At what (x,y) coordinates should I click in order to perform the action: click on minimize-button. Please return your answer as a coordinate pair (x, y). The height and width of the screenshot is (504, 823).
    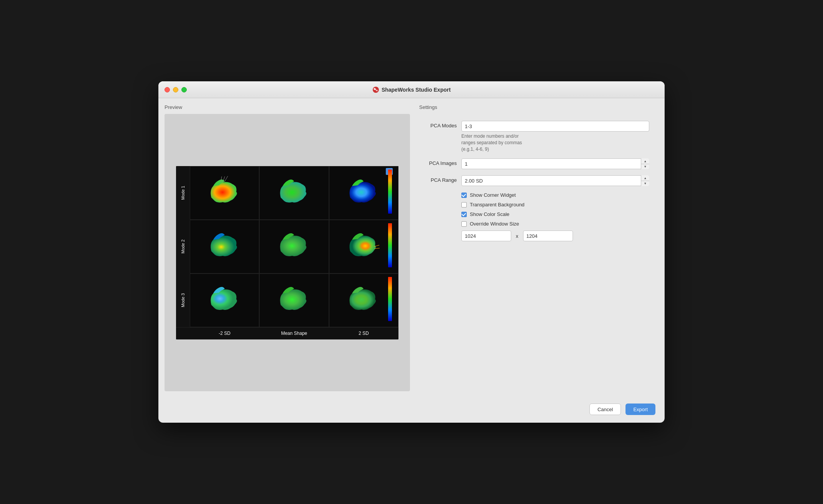
    Looking at the image, I should click on (176, 90).